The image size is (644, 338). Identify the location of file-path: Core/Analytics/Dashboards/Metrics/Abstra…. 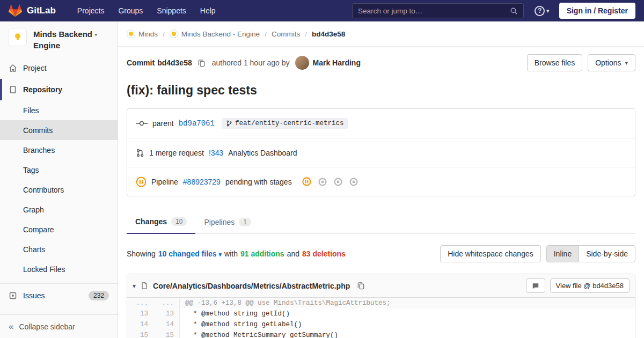
(251, 286).